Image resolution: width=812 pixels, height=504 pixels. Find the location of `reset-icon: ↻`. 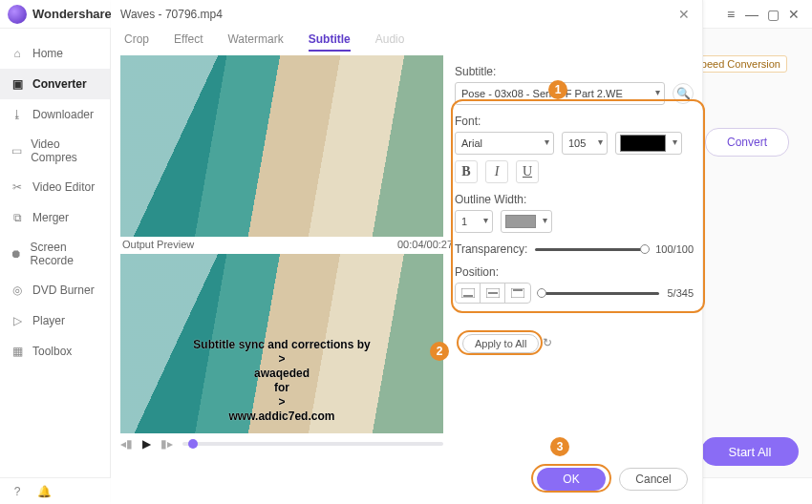

reset-icon: ↻ is located at coordinates (547, 343).